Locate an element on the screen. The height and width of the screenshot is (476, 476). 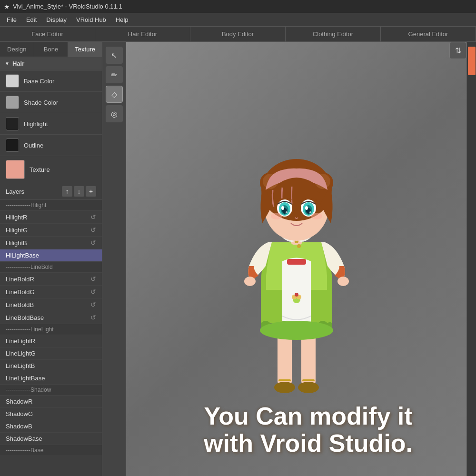
layer-add-button: + is located at coordinates (91, 191).